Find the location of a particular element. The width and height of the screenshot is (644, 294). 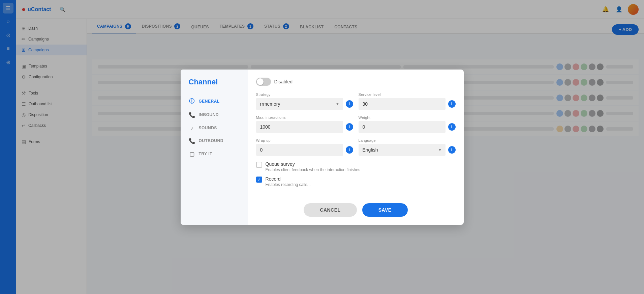

record-description: Enables recording calls... is located at coordinates (288, 185).